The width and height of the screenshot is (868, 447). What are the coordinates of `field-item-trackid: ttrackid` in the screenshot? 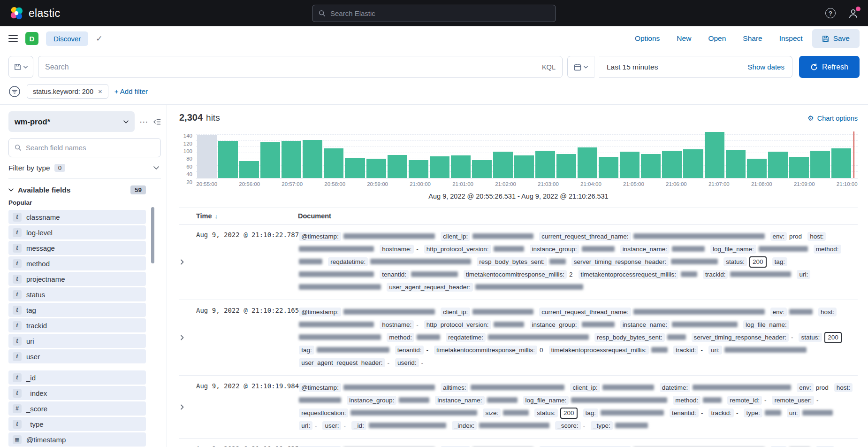 It's located at (77, 325).